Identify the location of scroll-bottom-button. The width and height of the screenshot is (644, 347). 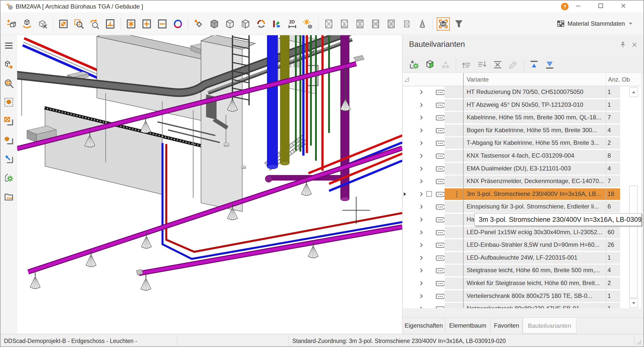
(550, 65).